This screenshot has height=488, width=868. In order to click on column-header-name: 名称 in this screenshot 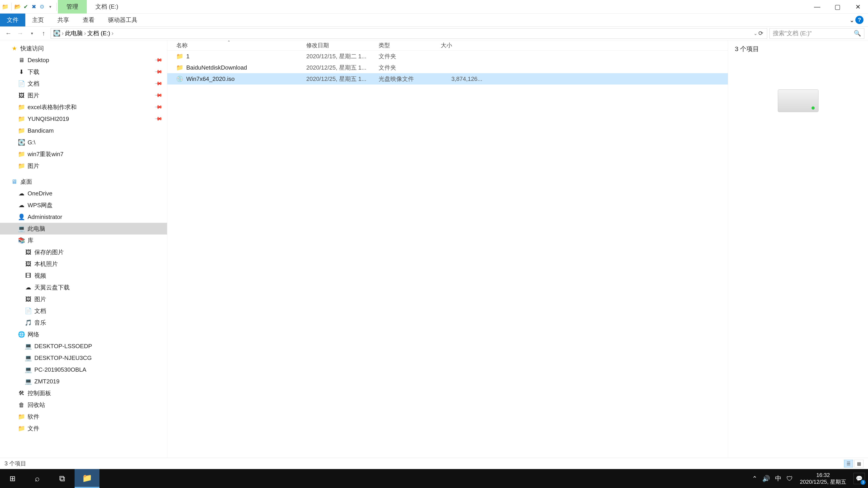, I will do `click(241, 45)`.